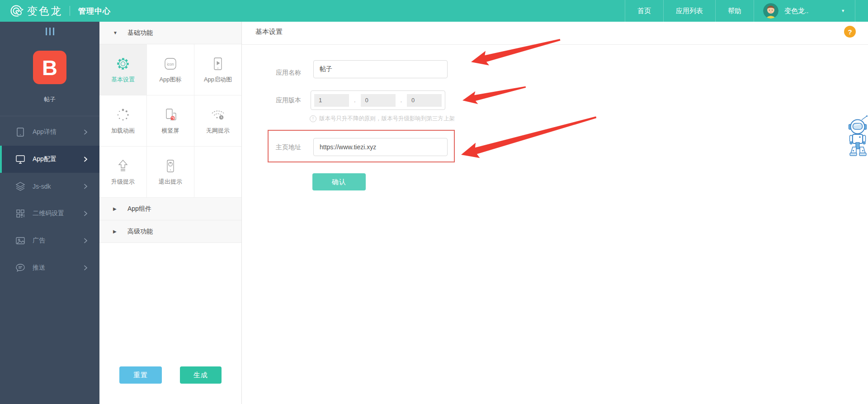 The image size is (868, 404). What do you see at coordinates (218, 172) in the screenshot?
I see `grid-item-empty` at bounding box center [218, 172].